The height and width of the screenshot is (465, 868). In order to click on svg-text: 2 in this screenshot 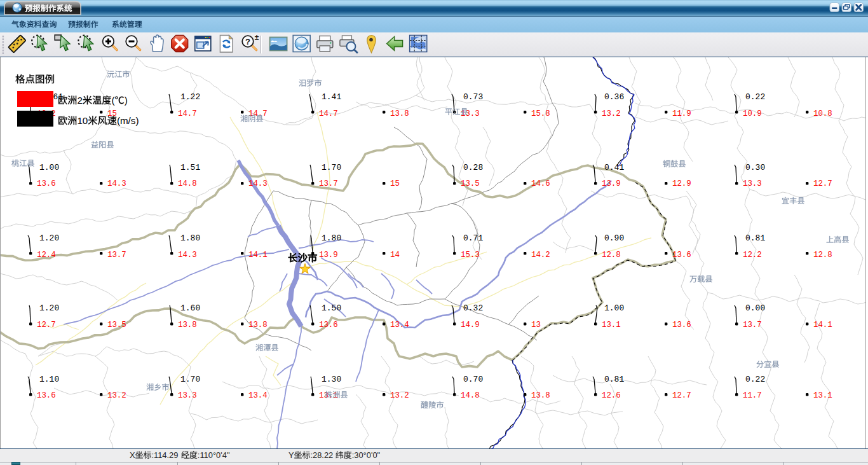, I will do `click(79, 101)`.